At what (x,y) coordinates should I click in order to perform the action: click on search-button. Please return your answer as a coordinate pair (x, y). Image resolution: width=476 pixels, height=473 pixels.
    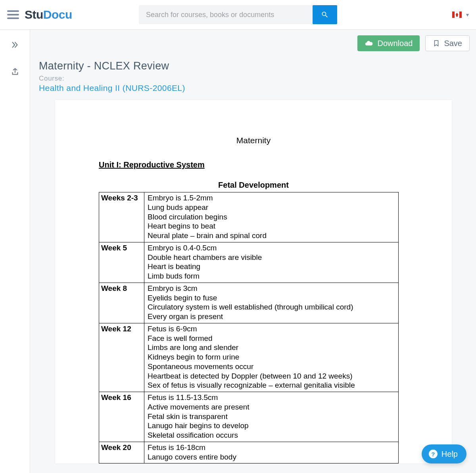
    Looking at the image, I should click on (325, 15).